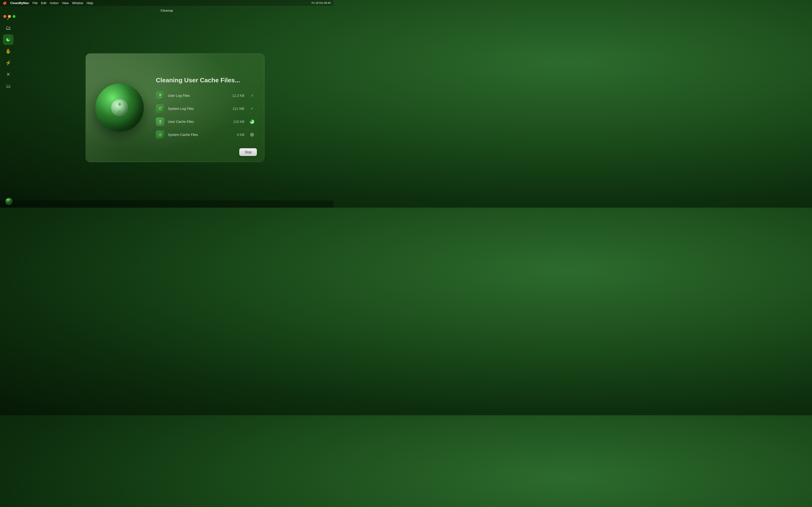 Image resolution: width=812 pixels, height=507 pixels. Describe the element at coordinates (8, 51) in the screenshot. I see `sidebar-item-privacy: ✋` at that location.